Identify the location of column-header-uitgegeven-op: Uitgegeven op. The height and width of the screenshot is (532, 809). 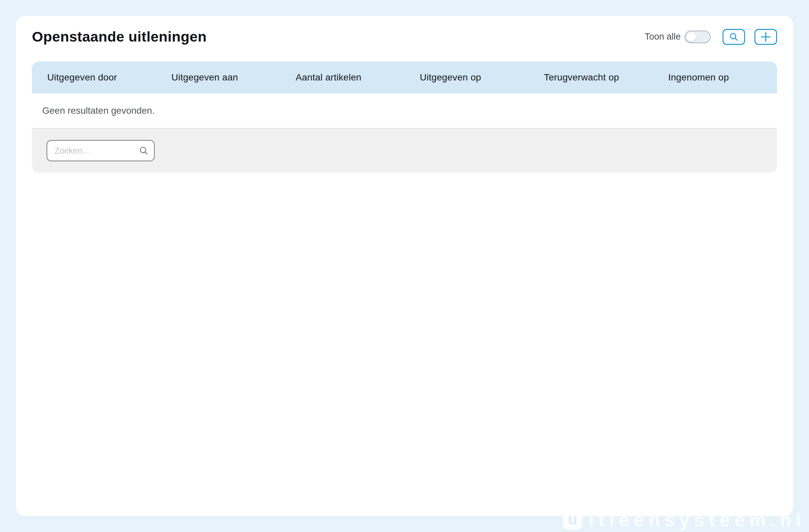
(466, 77).